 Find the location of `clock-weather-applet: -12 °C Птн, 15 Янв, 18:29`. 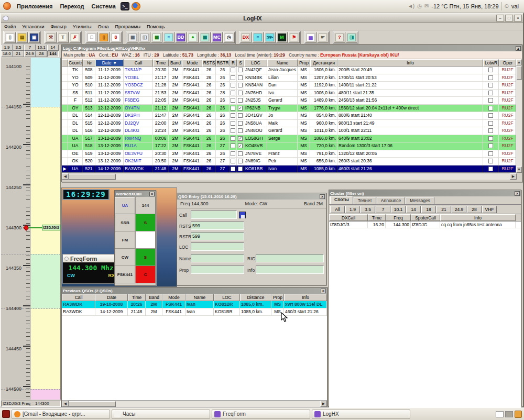

clock-weather-applet: -12 °C Птн, 15 Янв, 18:29 is located at coordinates (465, 6).